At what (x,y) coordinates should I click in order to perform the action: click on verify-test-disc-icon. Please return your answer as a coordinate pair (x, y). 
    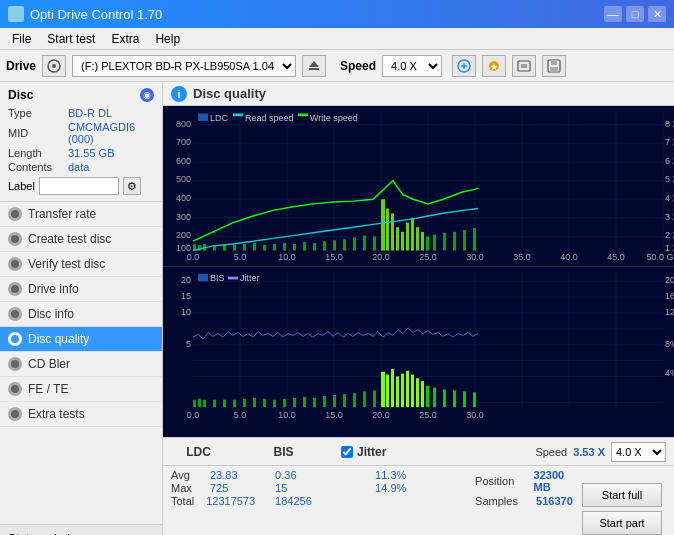
    Looking at the image, I should click on (15, 264).